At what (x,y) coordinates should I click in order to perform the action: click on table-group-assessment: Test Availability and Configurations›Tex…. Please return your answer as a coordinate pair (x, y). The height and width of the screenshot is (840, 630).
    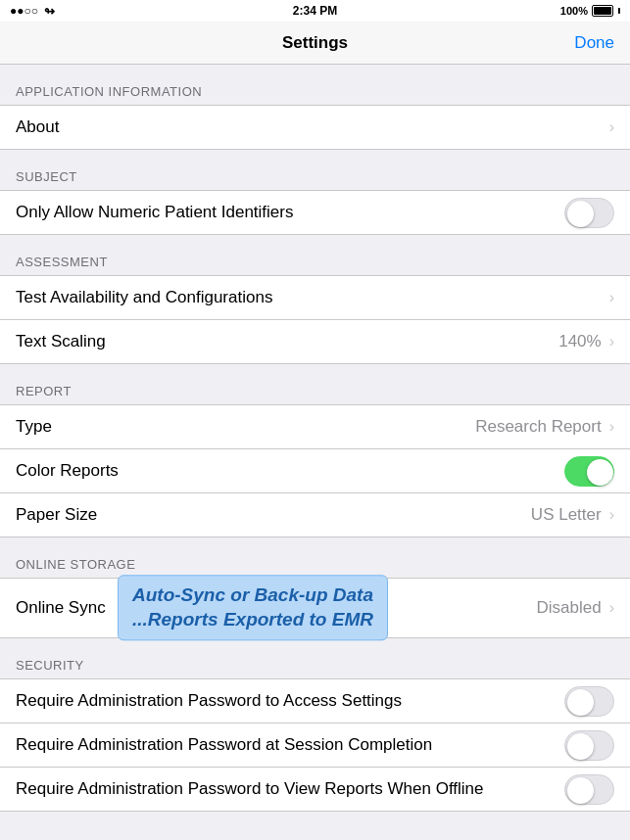
    Looking at the image, I should click on (315, 319).